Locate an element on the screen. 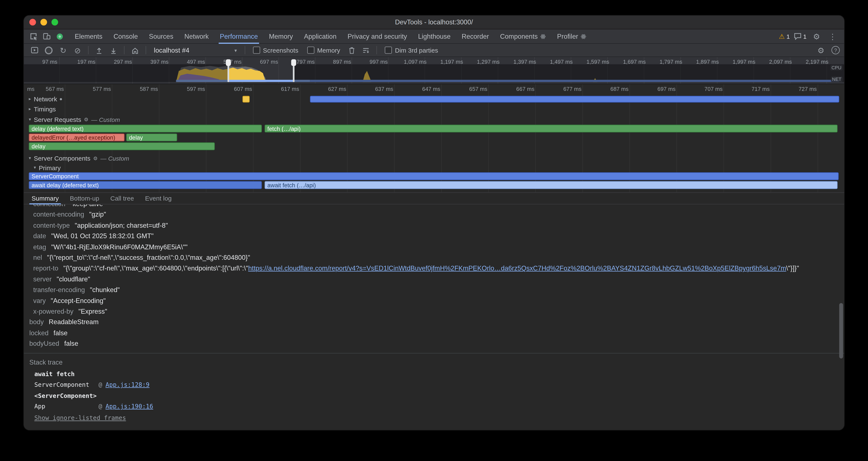 Image resolution: width=868 pixels, height=461 pixels. tab-performance: Performance is located at coordinates (239, 36).